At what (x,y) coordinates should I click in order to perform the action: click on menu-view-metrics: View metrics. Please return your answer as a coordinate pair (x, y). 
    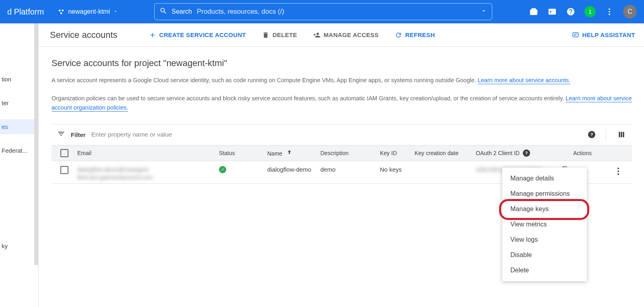
    Looking at the image, I should click on (545, 224).